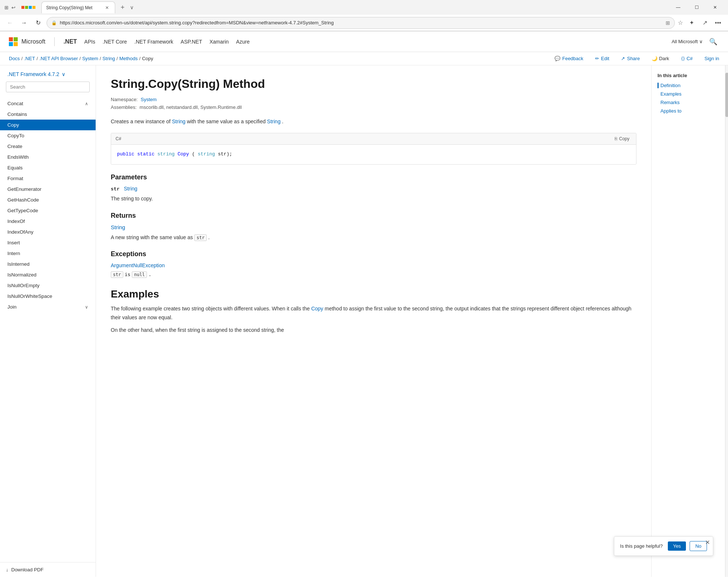 The height and width of the screenshot is (578, 728). What do you see at coordinates (48, 286) in the screenshot?
I see `sidebar-item-isnullorempty: IsNullOrEmpty` at bounding box center [48, 286].